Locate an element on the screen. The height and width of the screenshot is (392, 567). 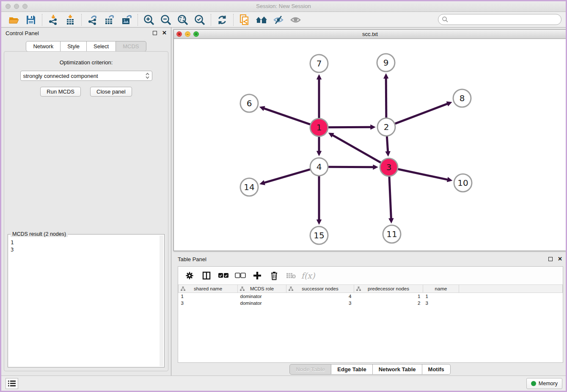
result-scrollbar is located at coordinates (162, 301).